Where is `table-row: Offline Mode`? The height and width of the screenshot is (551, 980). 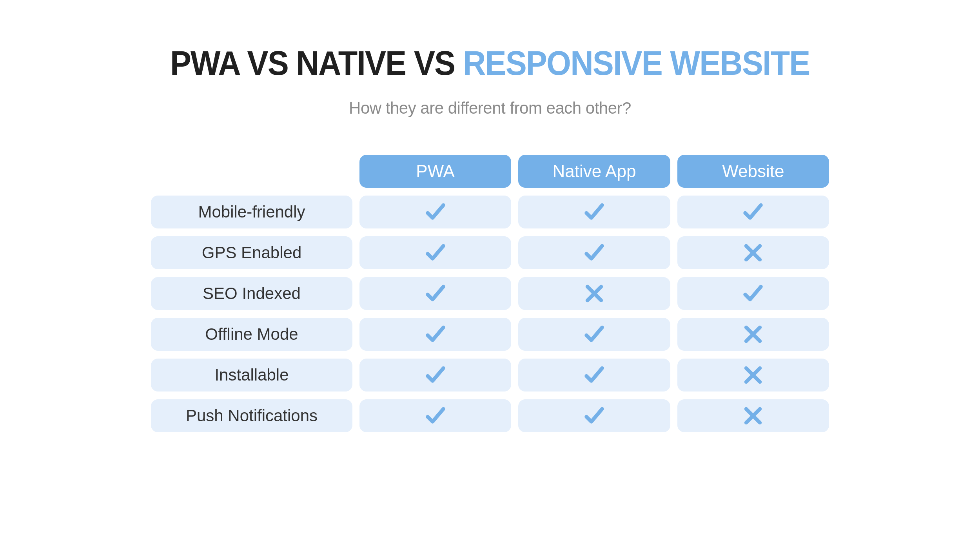
table-row: Offline Mode is located at coordinates (490, 334).